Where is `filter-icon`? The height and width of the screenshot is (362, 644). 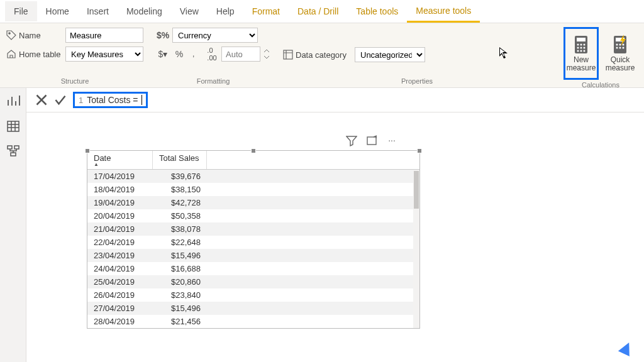
filter-icon is located at coordinates (352, 141).